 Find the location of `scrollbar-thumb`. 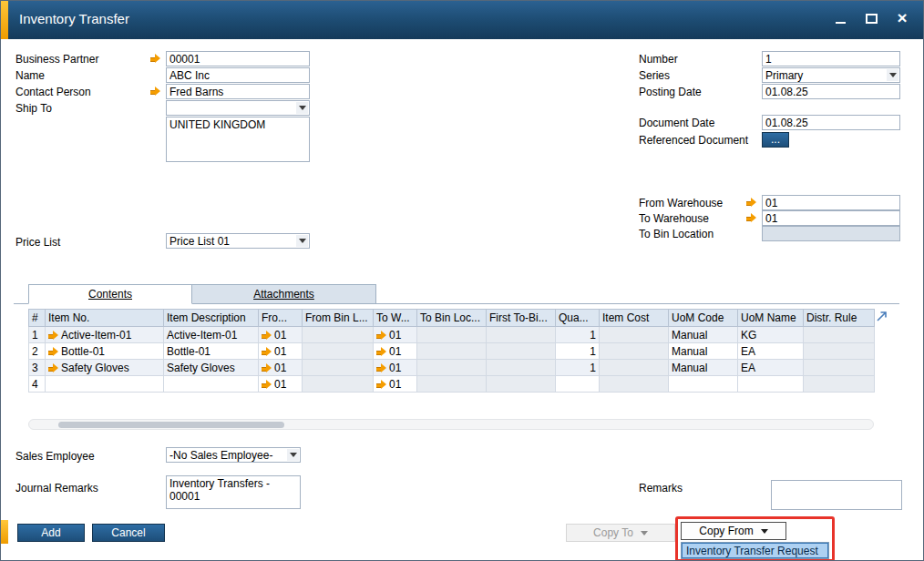

scrollbar-thumb is located at coordinates (171, 424).